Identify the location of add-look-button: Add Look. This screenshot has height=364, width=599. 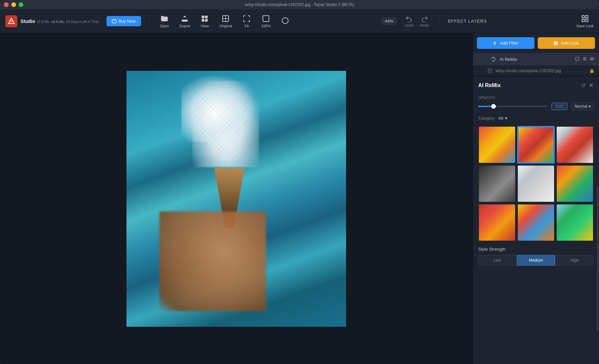
(566, 43).